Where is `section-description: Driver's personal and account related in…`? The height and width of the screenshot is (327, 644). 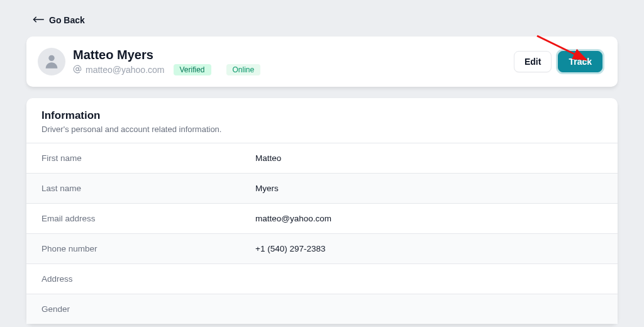
section-description: Driver's personal and account related in… is located at coordinates (322, 130).